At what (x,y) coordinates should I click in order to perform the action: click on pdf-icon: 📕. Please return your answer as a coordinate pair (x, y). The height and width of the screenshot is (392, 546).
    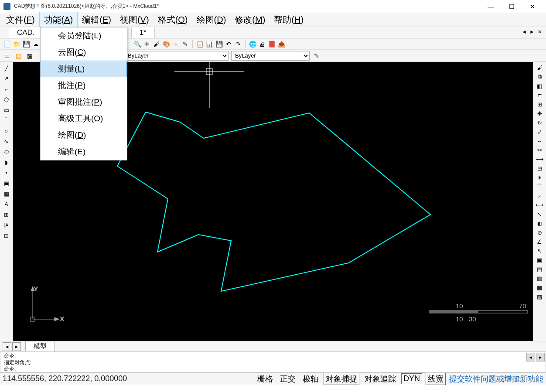
    Looking at the image, I should click on (272, 44).